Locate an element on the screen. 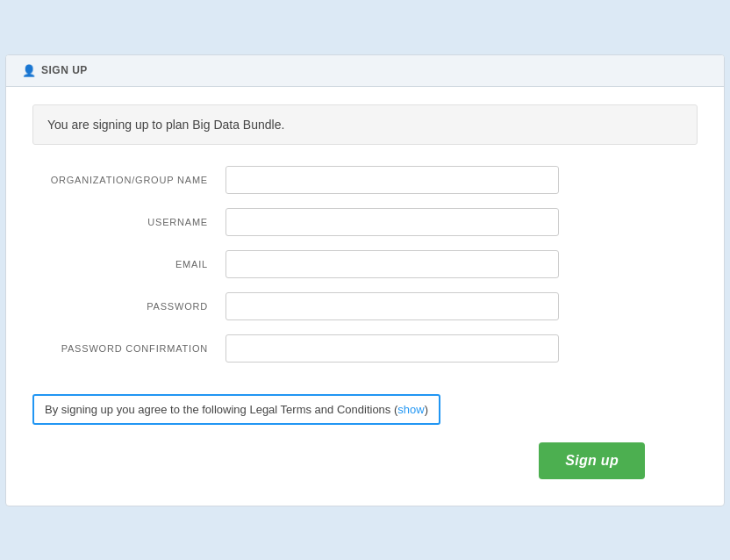  email-row: EMAIL is located at coordinates (365, 264).